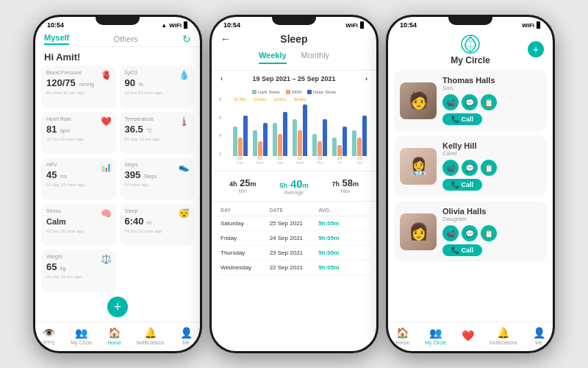 Image resolution: width=588 pixels, height=368 pixels. Describe the element at coordinates (470, 102) in the screenshot. I see `chat-button-thomas: 💬` at that location.